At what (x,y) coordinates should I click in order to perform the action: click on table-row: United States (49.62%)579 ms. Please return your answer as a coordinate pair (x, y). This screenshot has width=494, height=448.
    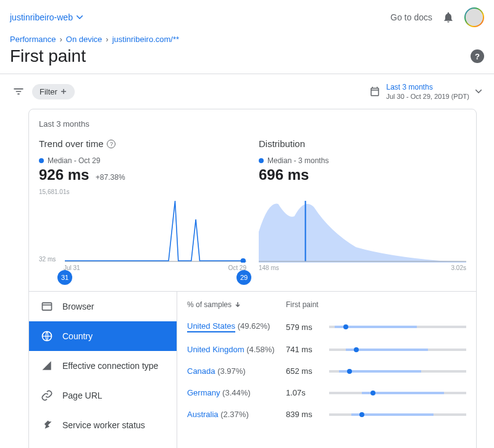
    Looking at the image, I should click on (327, 327).